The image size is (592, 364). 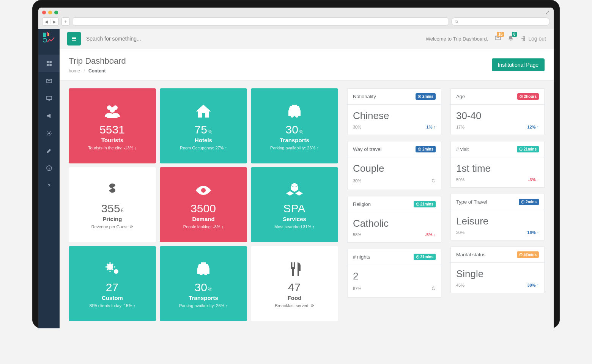 I want to click on stat-card--visit: # visit 21mins 1st time 59% -3% ↓, so click(x=498, y=165).